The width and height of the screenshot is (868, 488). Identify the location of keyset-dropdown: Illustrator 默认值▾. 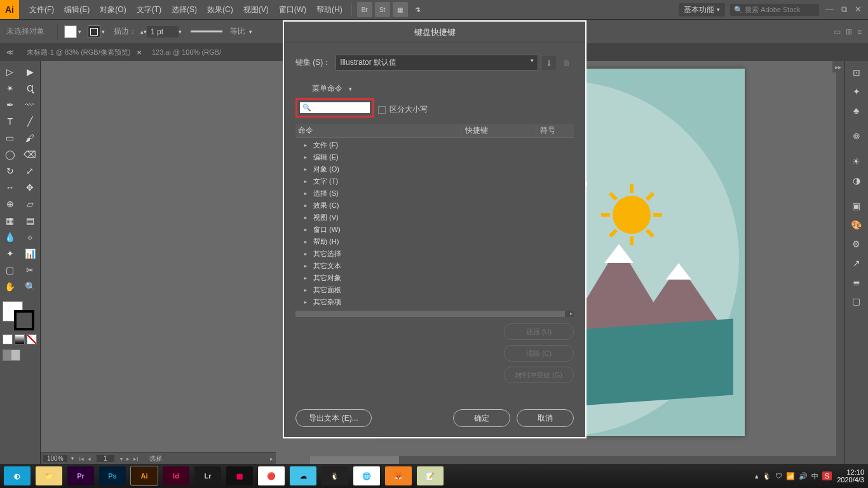
(437, 62).